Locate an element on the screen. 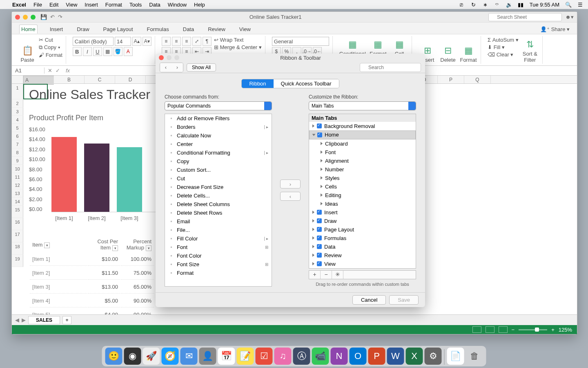 The image size is (588, 368). sheet-tab-sales: SALES is located at coordinates (44, 320).